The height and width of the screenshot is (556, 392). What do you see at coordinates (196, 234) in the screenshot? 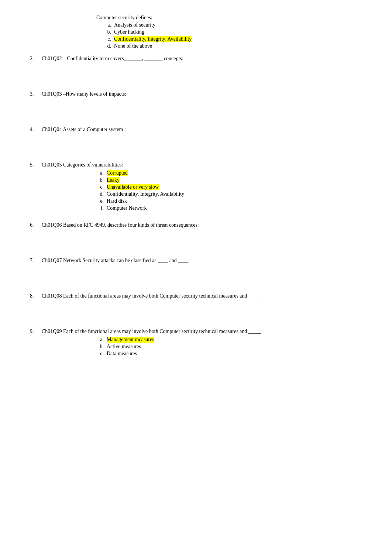
I see `question-item: 6.Ch01Q06 Based on RFC 4949, describes f…` at bounding box center [196, 234].